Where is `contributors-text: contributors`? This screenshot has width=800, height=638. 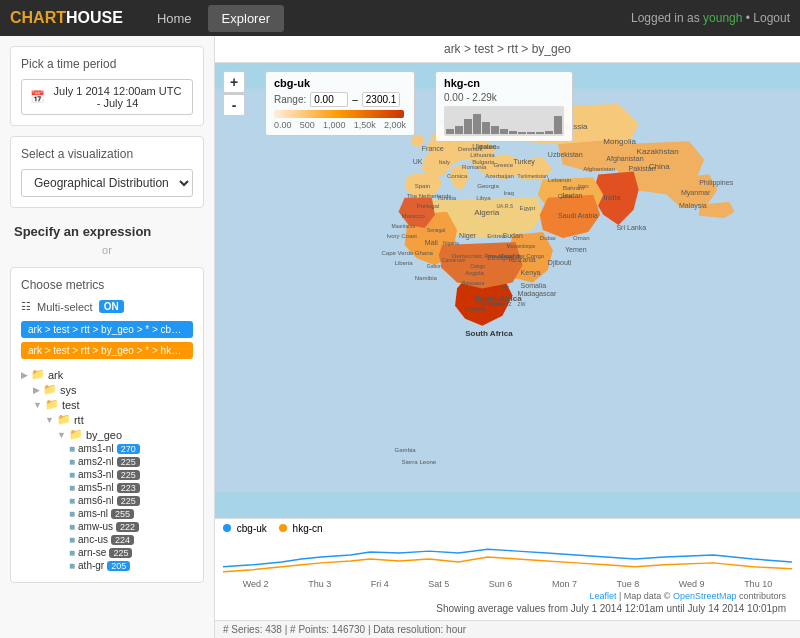 contributors-text: contributors is located at coordinates (762, 596).